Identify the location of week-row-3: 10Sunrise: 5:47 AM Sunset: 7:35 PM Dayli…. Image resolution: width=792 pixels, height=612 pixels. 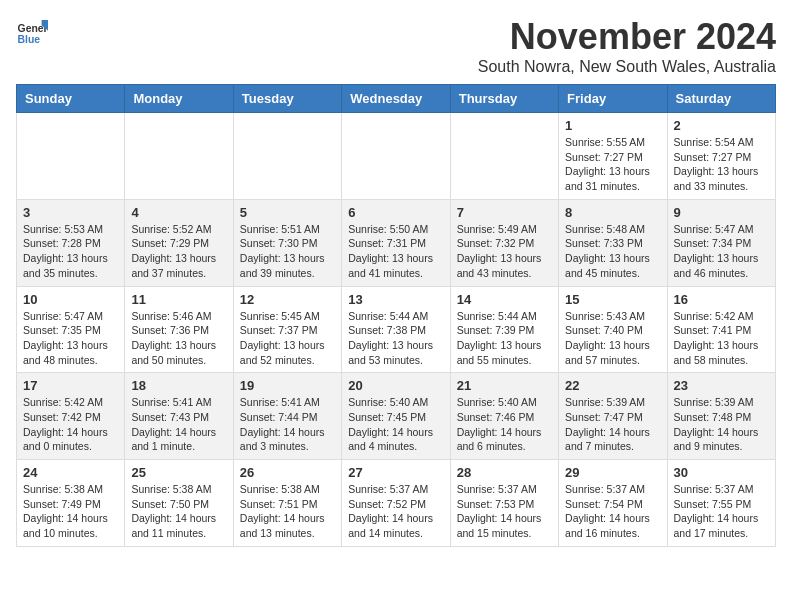
(396, 330).